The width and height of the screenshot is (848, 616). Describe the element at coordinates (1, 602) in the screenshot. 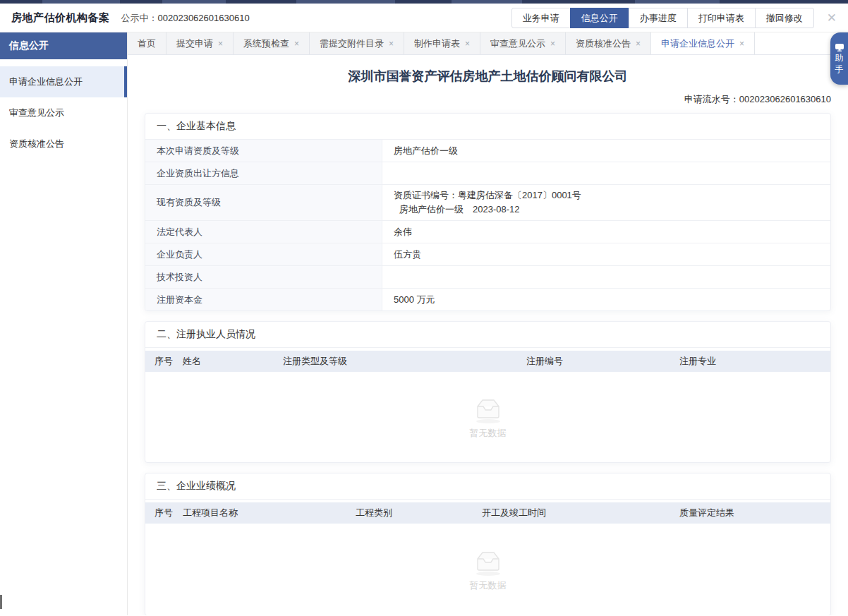

I see `scrollbar-fragment` at that location.